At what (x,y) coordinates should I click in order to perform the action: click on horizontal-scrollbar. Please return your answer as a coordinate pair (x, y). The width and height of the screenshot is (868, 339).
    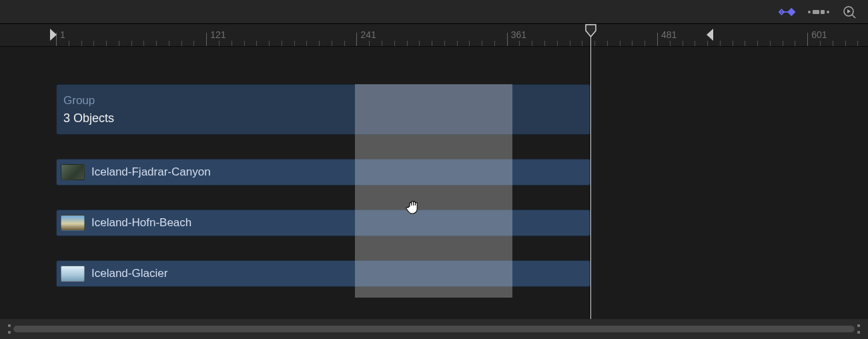
    Looking at the image, I should click on (434, 329).